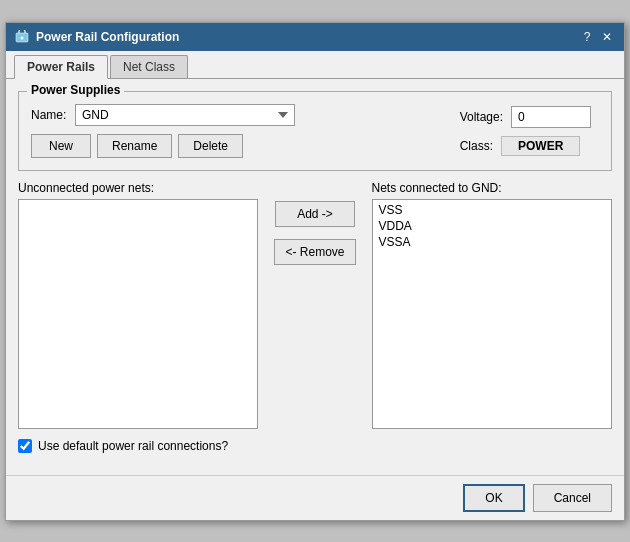  I want to click on close-button: ✕, so click(607, 37).